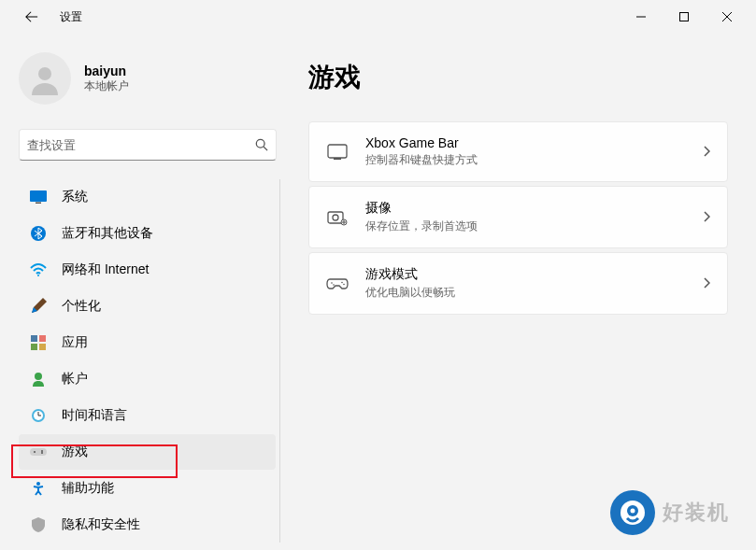  Describe the element at coordinates (148, 488) in the screenshot. I see `sidebar-item-accessibility: 辅助功能` at that location.